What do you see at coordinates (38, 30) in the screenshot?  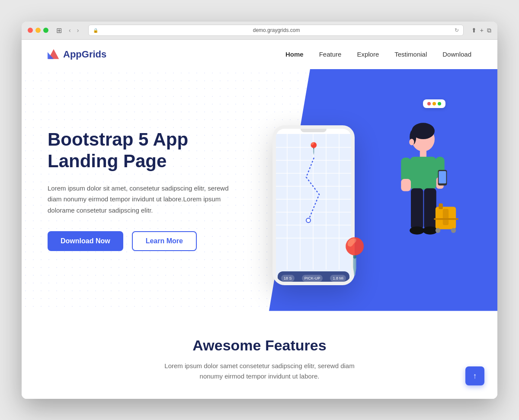 I see `traffic-light-yellow` at bounding box center [38, 30].